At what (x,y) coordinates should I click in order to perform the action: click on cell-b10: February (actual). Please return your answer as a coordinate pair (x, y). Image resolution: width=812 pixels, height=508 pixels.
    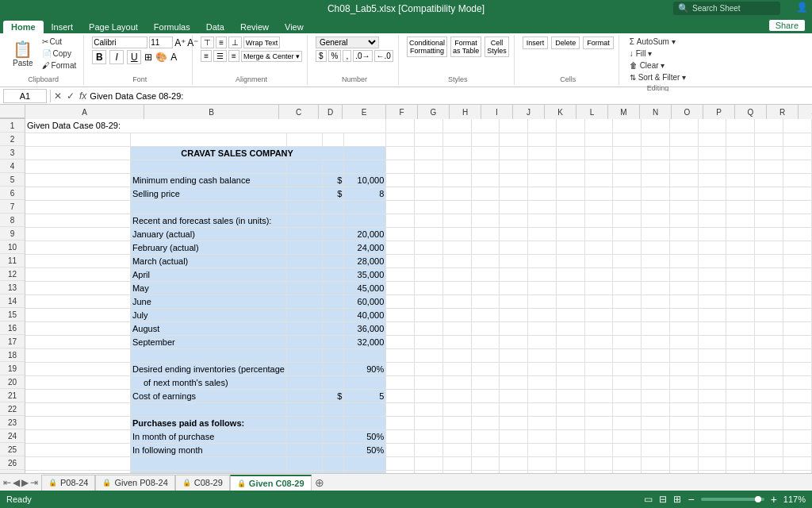
    Looking at the image, I should click on (208, 248).